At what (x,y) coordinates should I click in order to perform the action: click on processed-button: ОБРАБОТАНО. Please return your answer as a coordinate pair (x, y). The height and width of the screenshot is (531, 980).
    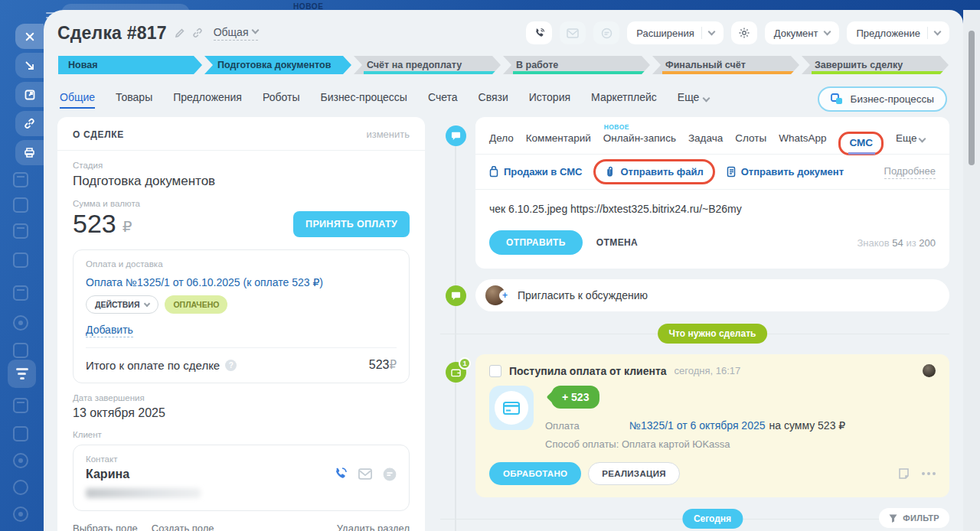
    Looking at the image, I should click on (535, 474).